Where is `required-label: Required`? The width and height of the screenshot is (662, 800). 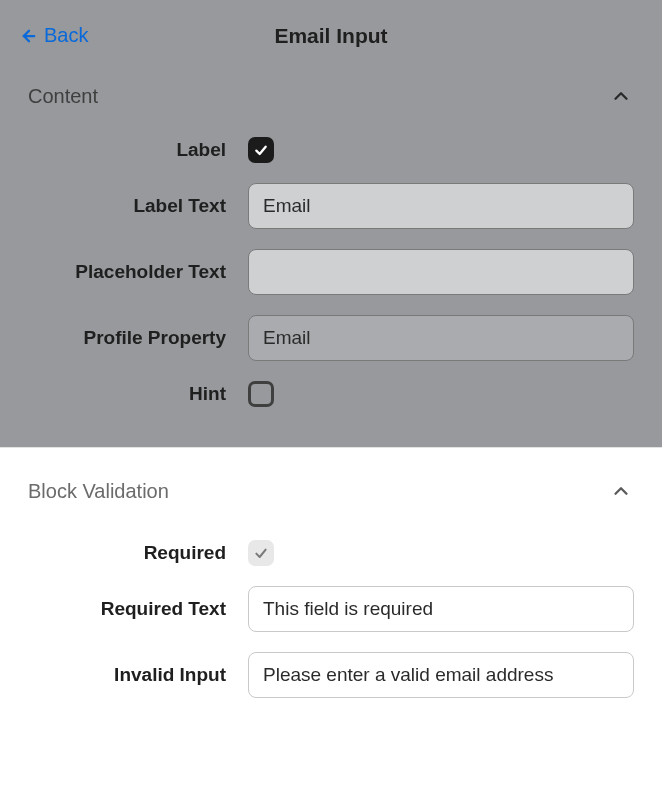
required-label: Required is located at coordinates (127, 553).